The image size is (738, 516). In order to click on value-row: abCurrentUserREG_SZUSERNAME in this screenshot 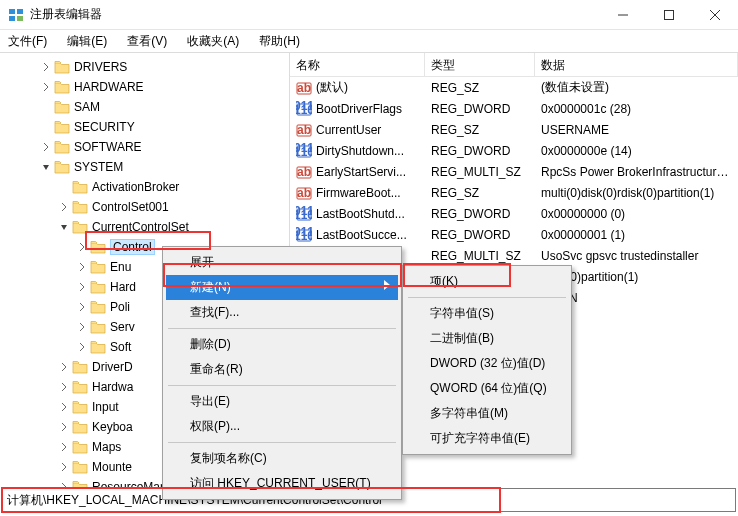, I will do `click(514, 130)`.